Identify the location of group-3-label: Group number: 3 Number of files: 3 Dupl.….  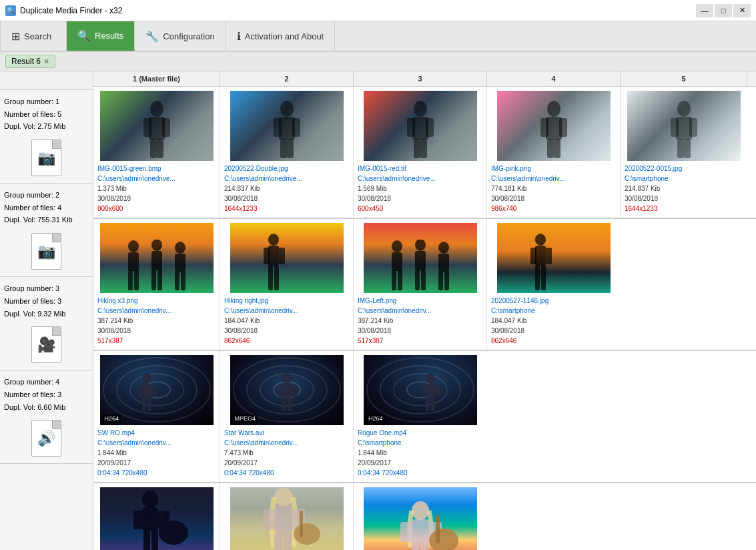
(47, 298).